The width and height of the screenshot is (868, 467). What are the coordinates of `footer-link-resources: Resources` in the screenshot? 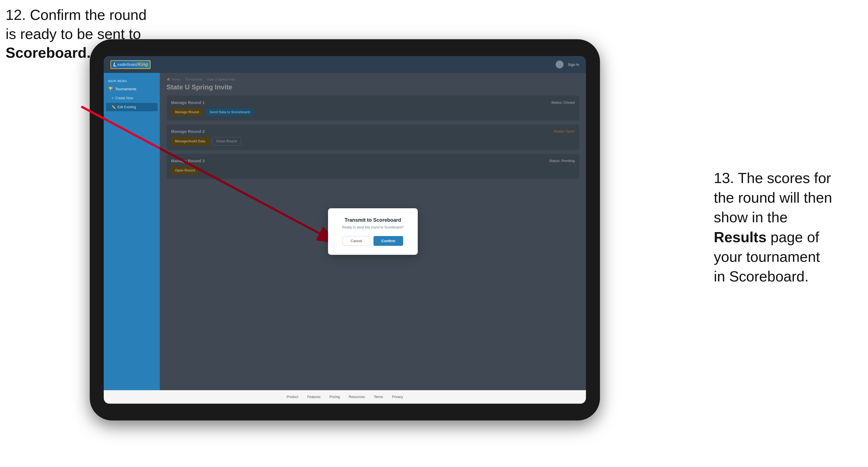 It's located at (356, 397).